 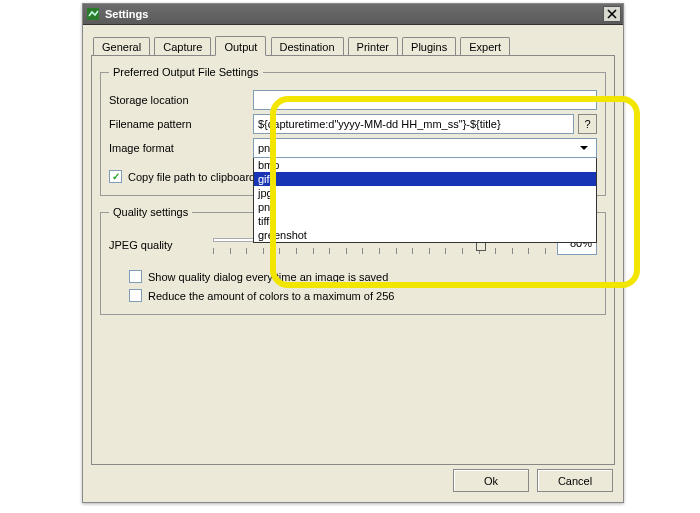 I want to click on image-format-combo: png bmp gif jpg png tiff, so click(x=425, y=148).